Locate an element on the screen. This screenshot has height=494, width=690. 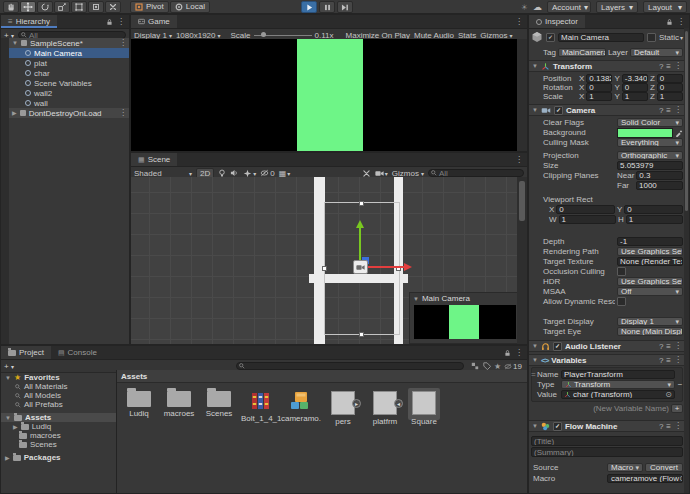
variable-type-dropdown: Transform▾ is located at coordinates (618, 384).